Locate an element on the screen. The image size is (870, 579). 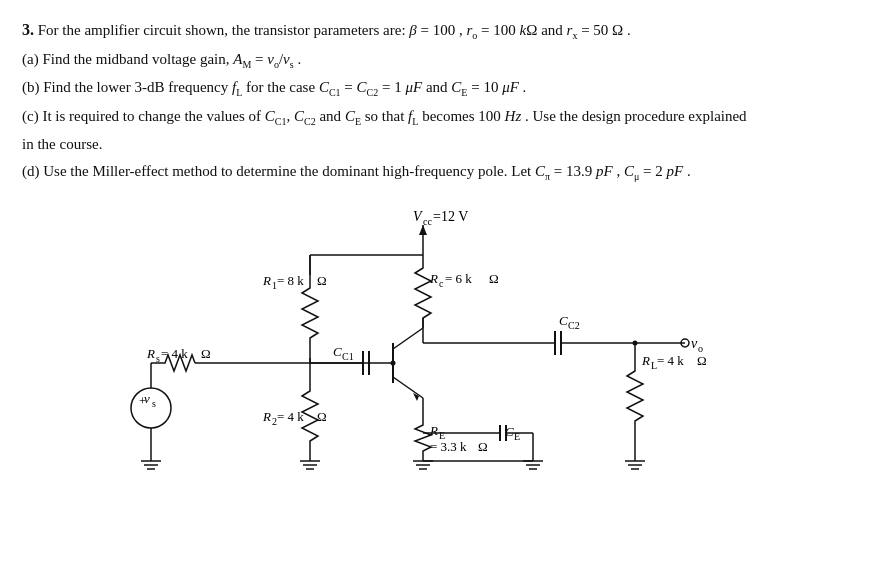
problem-intro: 3. For the amplifier circuit shown, the … is located at coordinates (435, 31).